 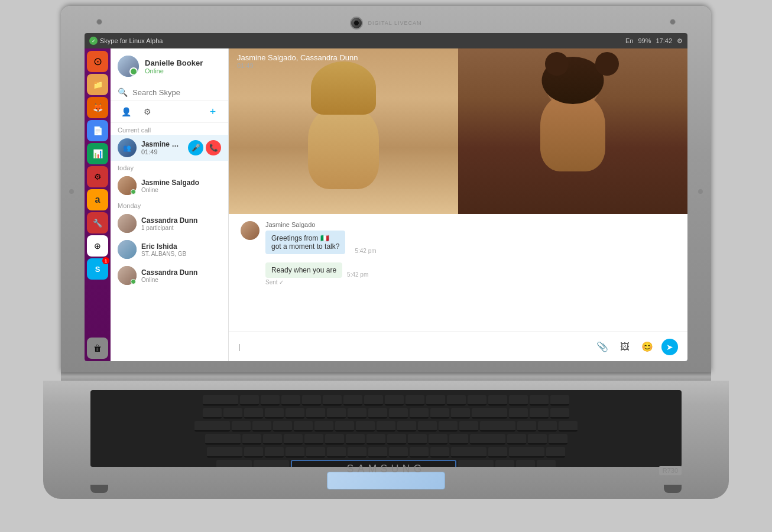 I want to click on key-enter, so click(x=498, y=426).